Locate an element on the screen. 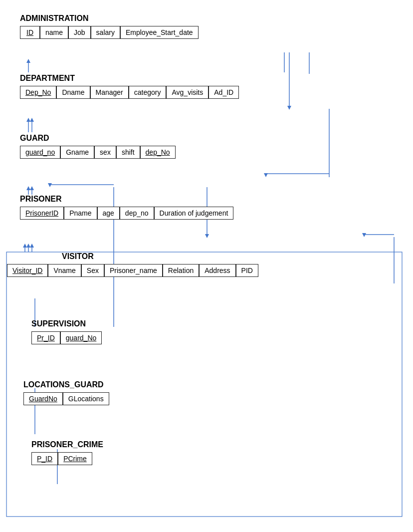  administration-entity: ADMINISTRATION ID name Job salary Employ… is located at coordinates (109, 26).